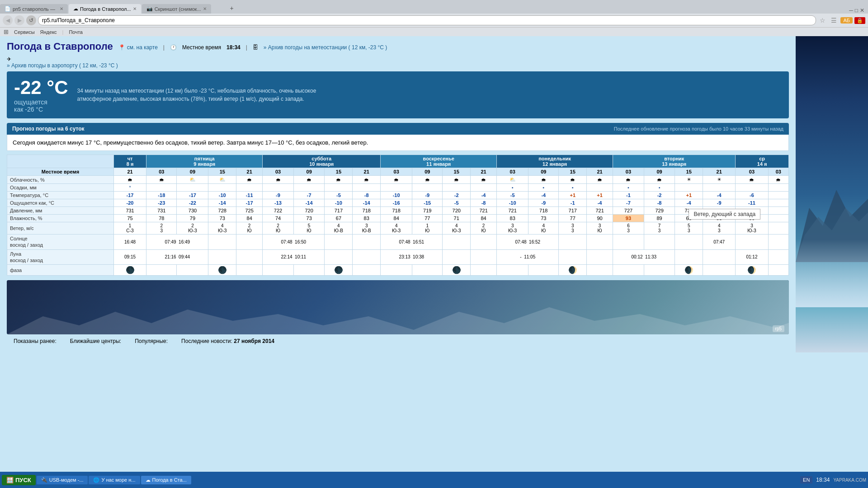 The height and width of the screenshot is (488, 868). Describe the element at coordinates (396, 229) in the screenshot. I see `wind-sun-03: 4Ю-З` at that location.